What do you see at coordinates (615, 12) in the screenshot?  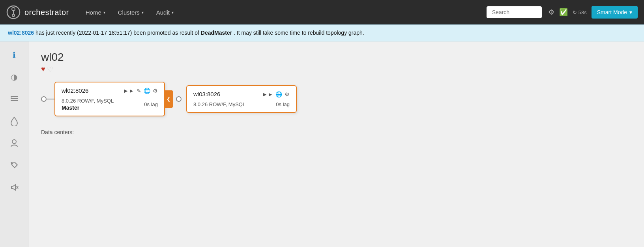 I see `smart-mode-button: Smart Mode ▾` at bounding box center [615, 12].